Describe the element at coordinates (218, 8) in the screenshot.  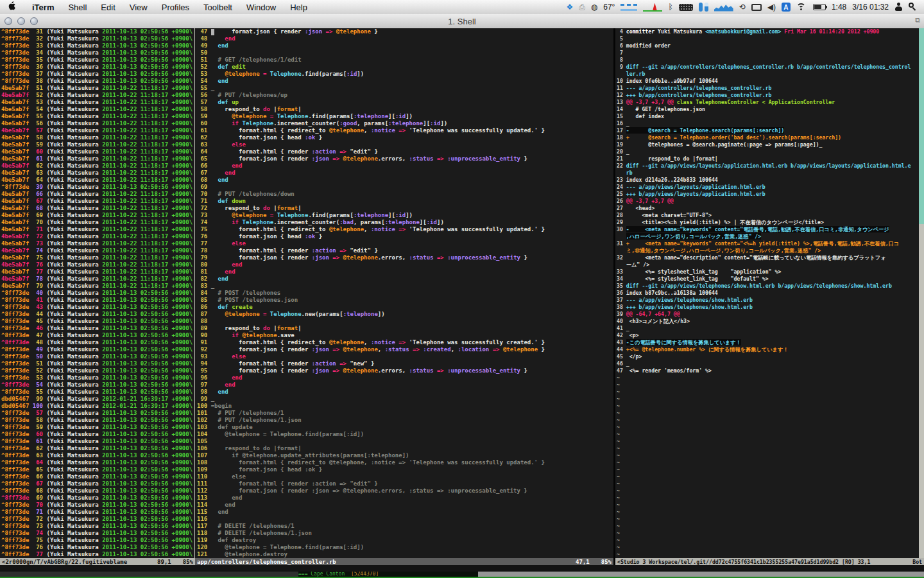
I see `menu-toolbelt: Toolbelt` at that location.